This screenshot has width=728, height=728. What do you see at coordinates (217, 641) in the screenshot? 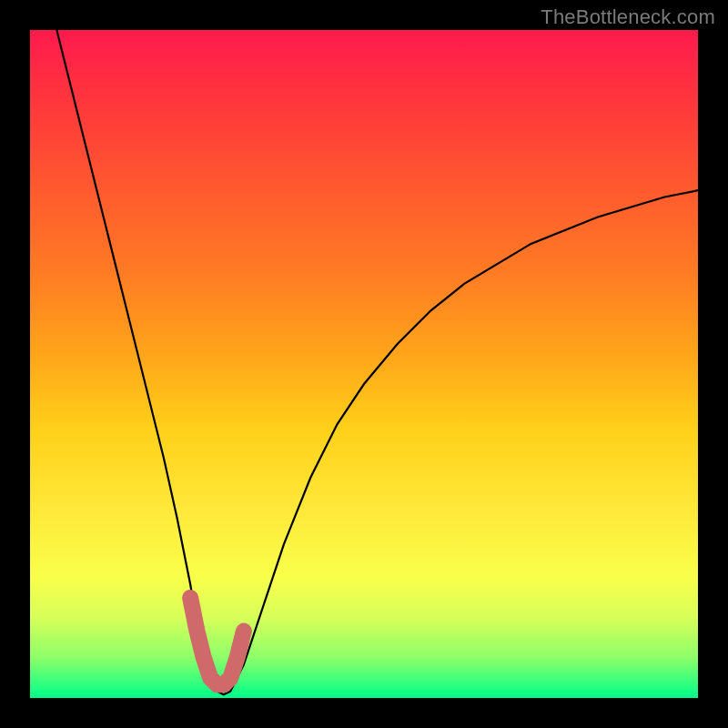
I see `bottom-highlight` at bounding box center [217, 641].